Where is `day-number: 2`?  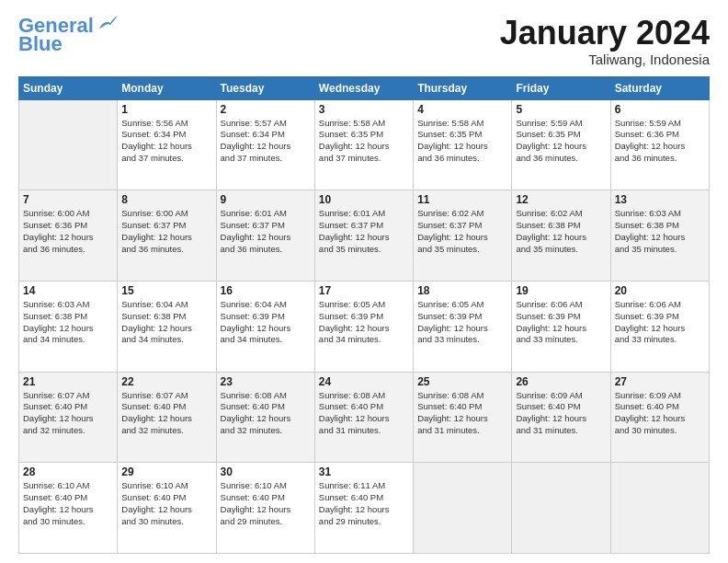 day-number: 2 is located at coordinates (266, 109).